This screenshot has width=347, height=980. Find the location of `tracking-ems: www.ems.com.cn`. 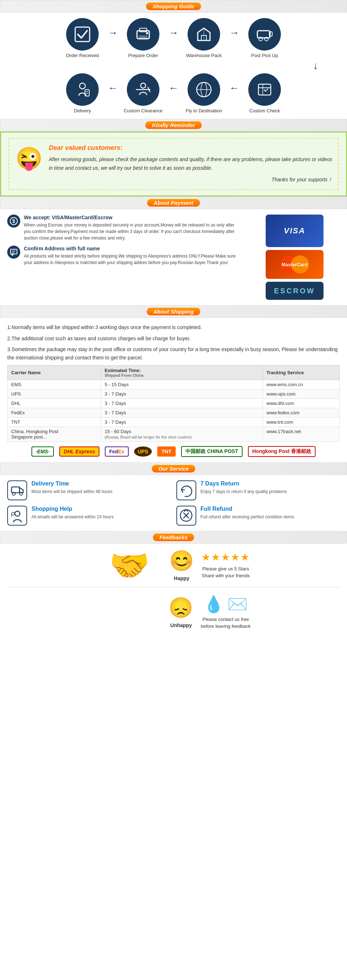

tracking-ems: www.ems.com.cn is located at coordinates (301, 384).